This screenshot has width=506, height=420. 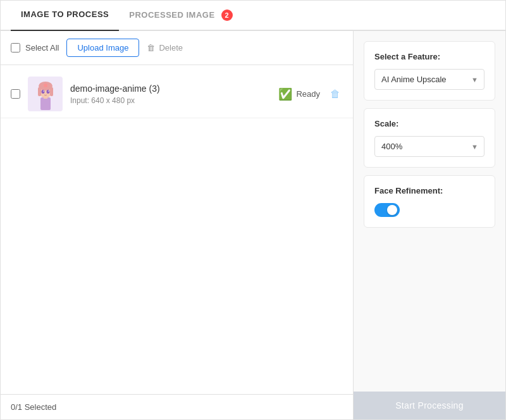 I want to click on bottom-bar: 0/1 Selected, so click(x=177, y=407).